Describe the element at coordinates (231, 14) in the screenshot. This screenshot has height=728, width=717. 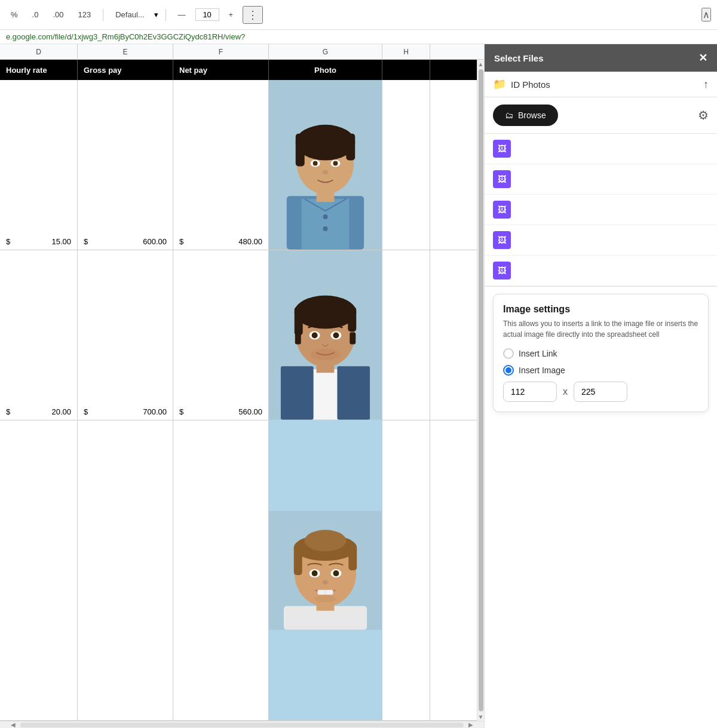
I see `plus-button: +` at that location.